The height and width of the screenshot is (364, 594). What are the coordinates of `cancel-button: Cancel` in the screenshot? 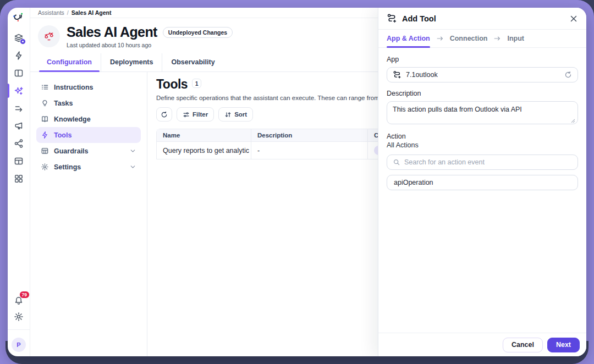 It's located at (522, 345).